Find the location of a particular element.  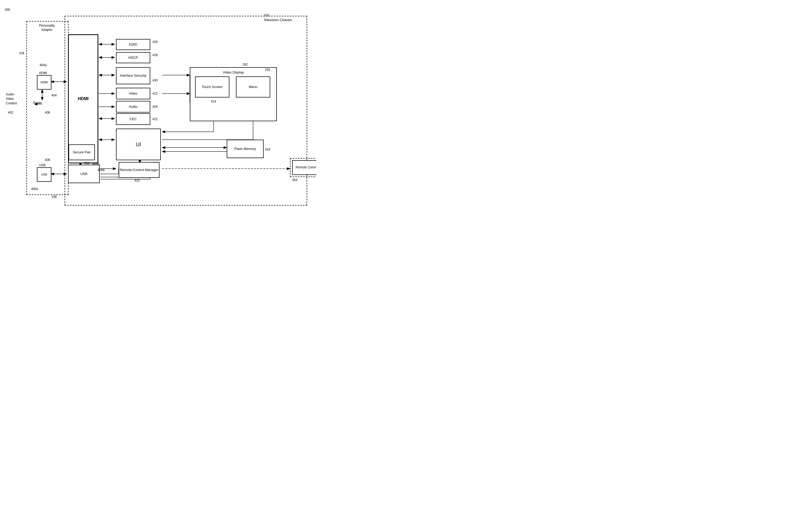

label-402: 402 is located at coordinates (11, 113).